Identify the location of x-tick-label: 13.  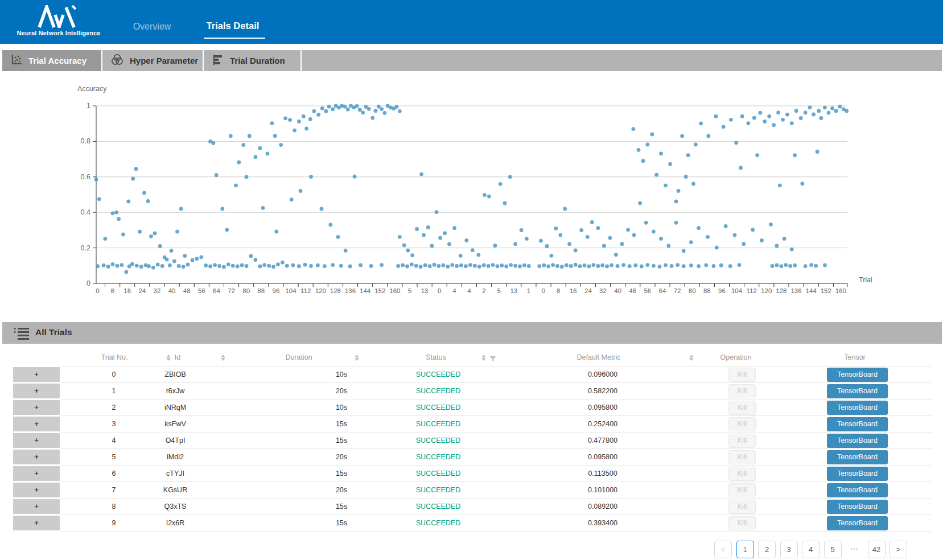
(513, 291).